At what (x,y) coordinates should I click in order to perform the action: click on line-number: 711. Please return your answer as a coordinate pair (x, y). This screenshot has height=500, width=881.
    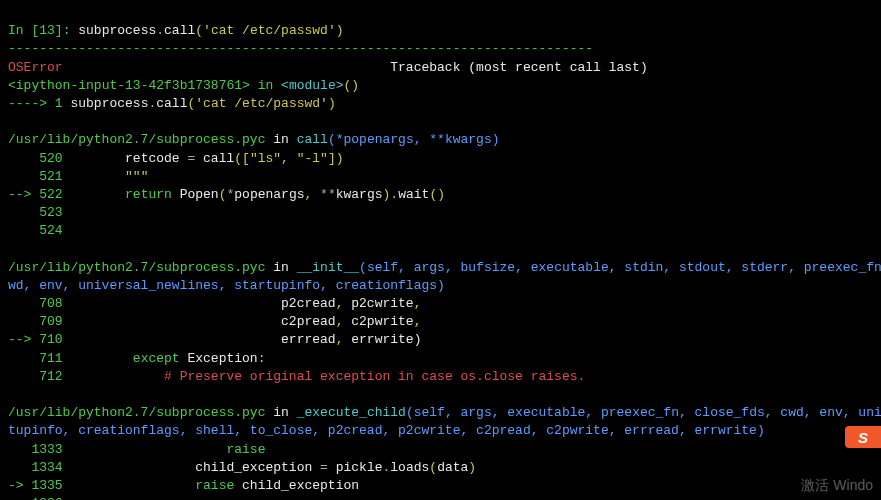
    Looking at the image, I should click on (70, 358).